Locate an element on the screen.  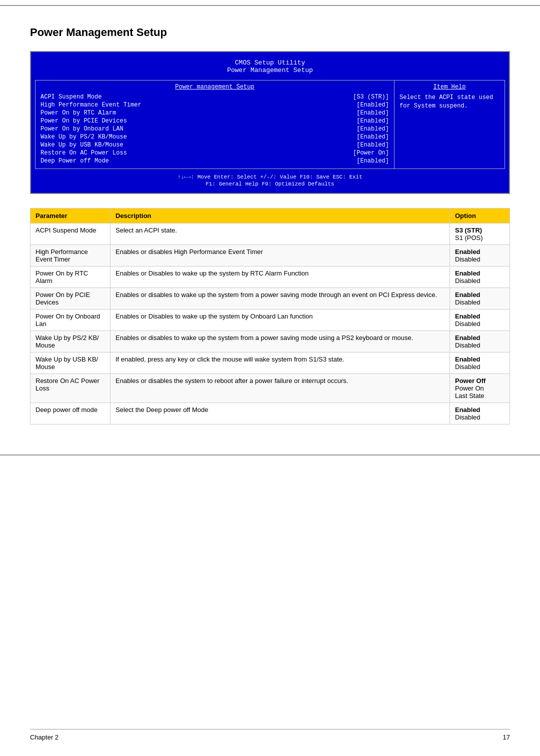
bios-row: Power On by Onboard LAN[Enabled] is located at coordinates (215, 129).